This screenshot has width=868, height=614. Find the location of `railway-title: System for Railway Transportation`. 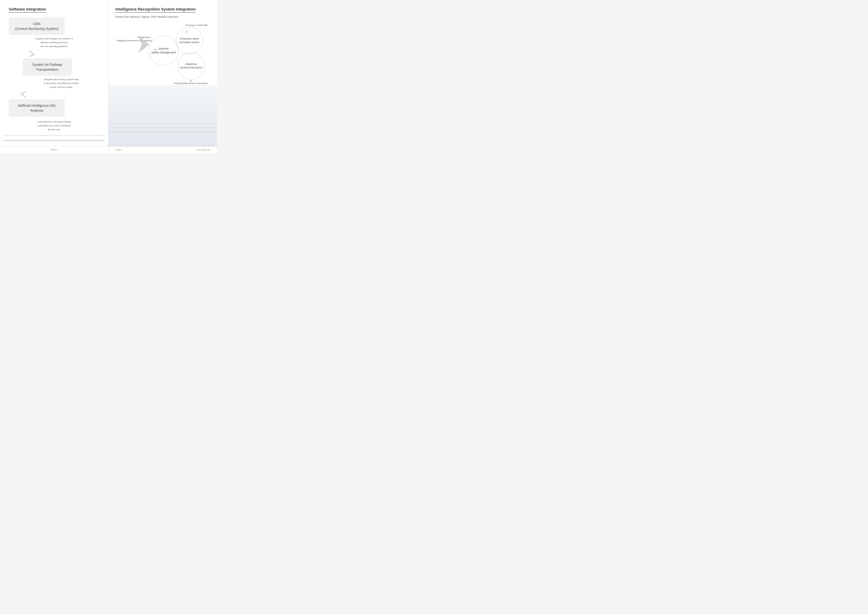

railway-title: System for Railway Transportation is located at coordinates (47, 67).